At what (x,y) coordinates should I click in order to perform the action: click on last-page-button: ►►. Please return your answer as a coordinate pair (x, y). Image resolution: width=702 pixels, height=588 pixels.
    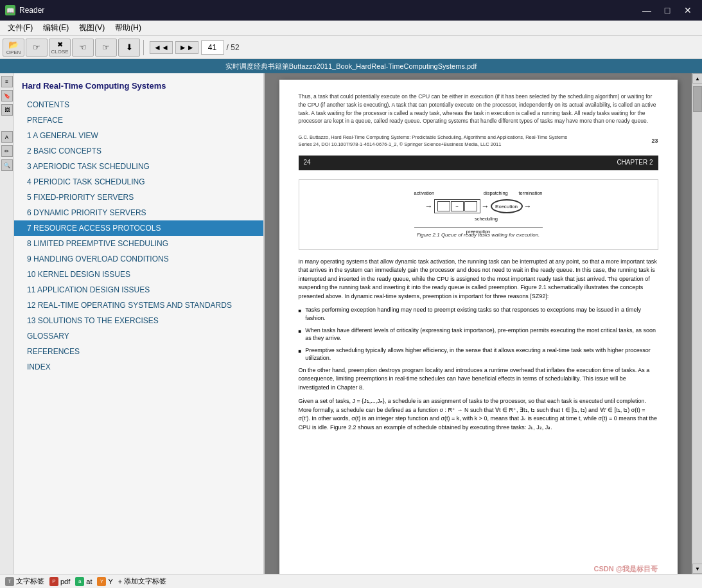
    Looking at the image, I should click on (187, 48).